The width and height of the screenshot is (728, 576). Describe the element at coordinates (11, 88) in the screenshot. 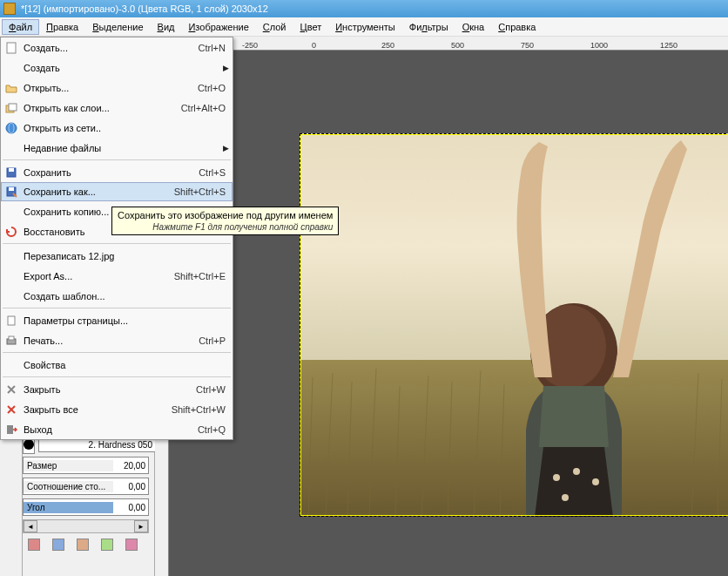

I see `folder-open-icon` at that location.